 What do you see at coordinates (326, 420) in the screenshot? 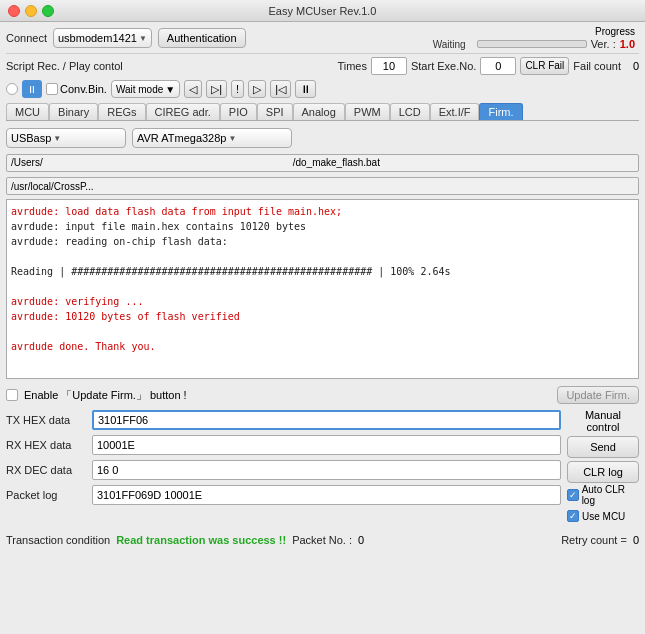
I see `tx-hex-input` at bounding box center [326, 420].